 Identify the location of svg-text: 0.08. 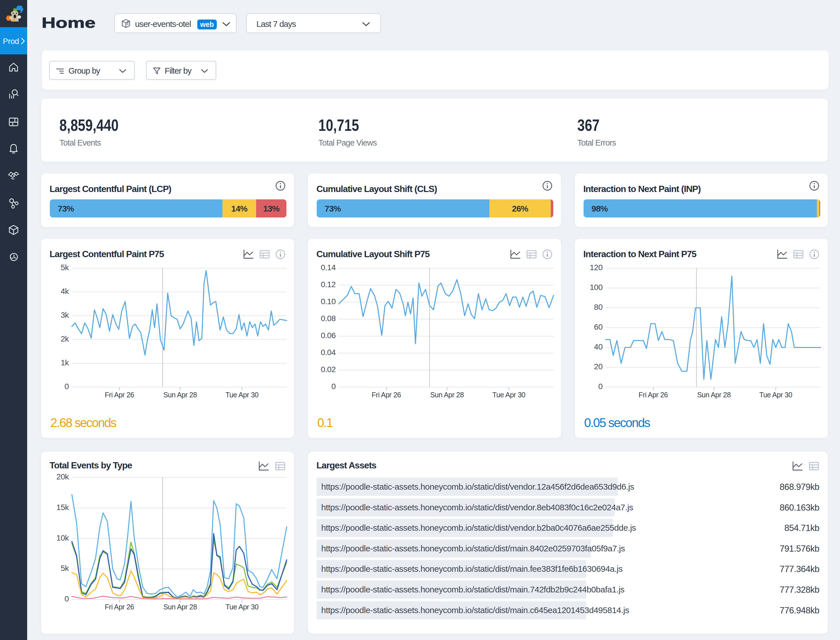
(328, 318).